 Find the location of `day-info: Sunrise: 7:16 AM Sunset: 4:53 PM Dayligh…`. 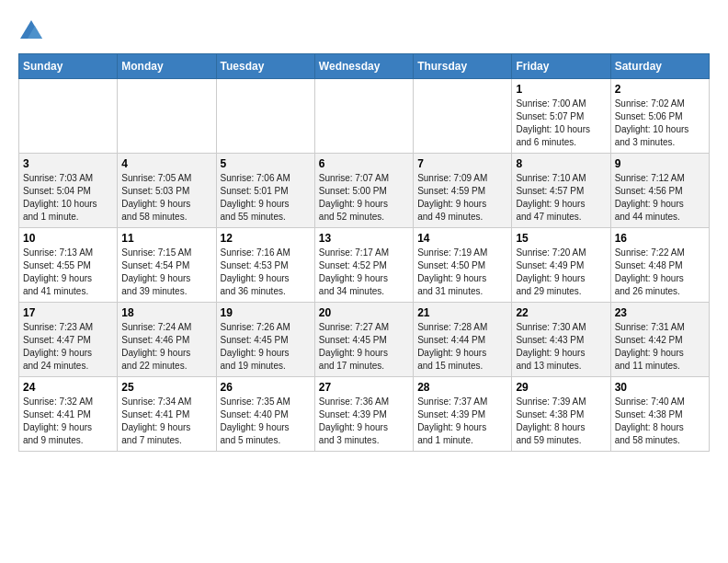

day-info: Sunrise: 7:16 AM Sunset: 4:53 PM Dayligh… is located at coordinates (266, 272).